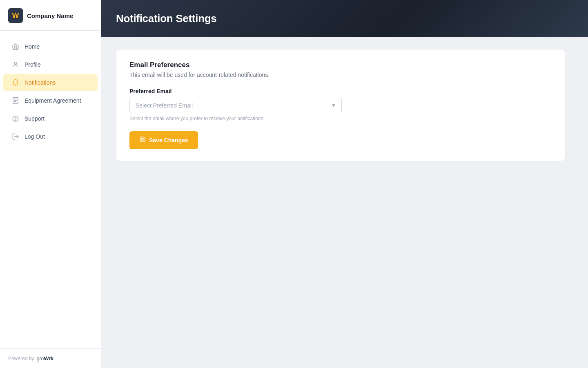  What do you see at coordinates (341, 65) in the screenshot?
I see `card-title: Email Preferences` at bounding box center [341, 65].